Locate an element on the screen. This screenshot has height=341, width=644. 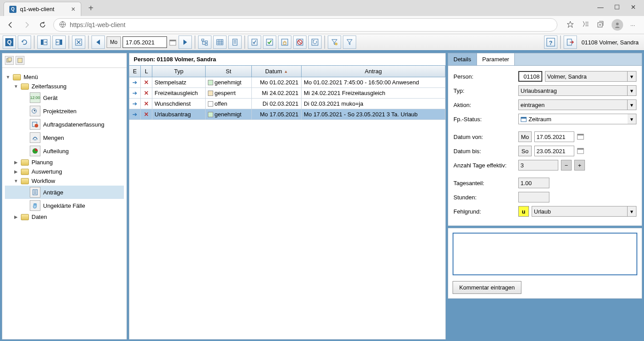
tree-workflow: ▼Workflow is located at coordinates (64, 181).